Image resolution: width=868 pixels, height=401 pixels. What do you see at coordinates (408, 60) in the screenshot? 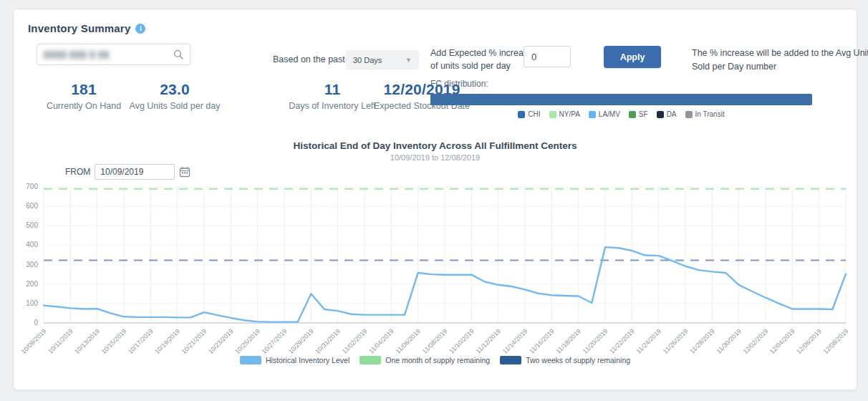
I see `chevron-down-icon: ▼` at bounding box center [408, 60].